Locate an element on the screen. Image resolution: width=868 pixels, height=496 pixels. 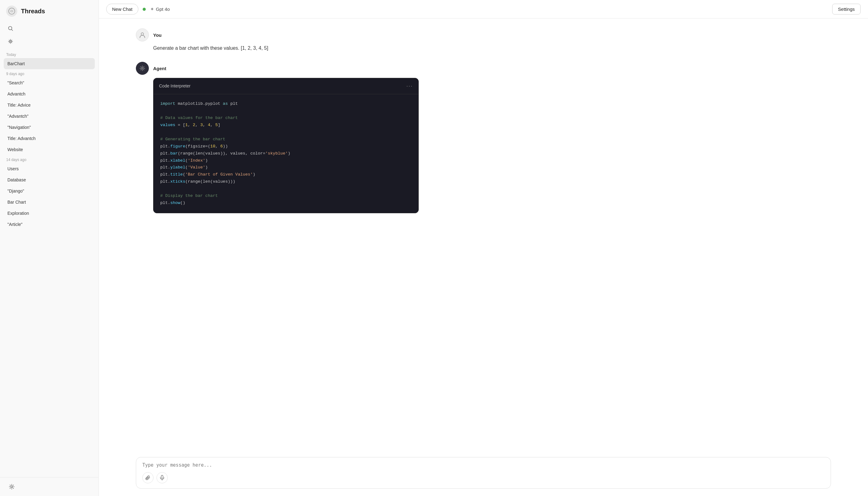
code-line-title: plt.title('Bar Chart of Given Values') is located at coordinates (286, 175).